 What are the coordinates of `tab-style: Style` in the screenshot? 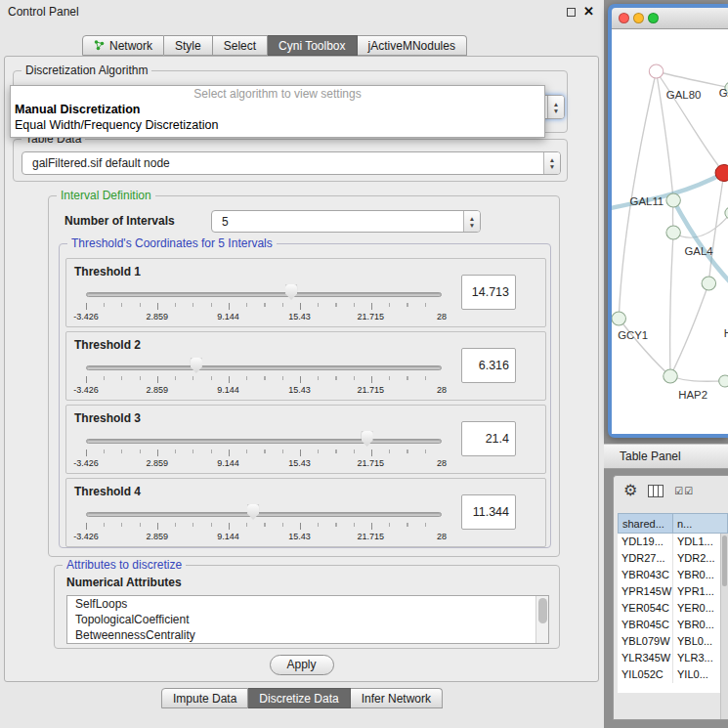 It's located at (189, 45).